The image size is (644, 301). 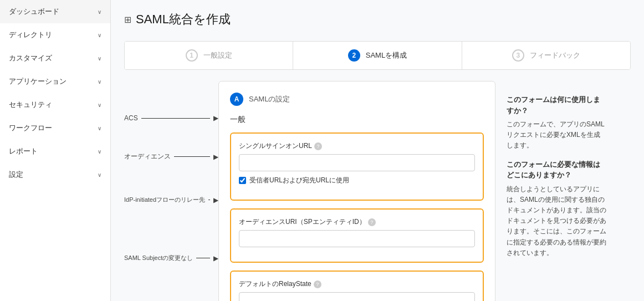 What do you see at coordinates (357, 284) in the screenshot?
I see `relay-state-label: デフォルトのRelayState ?` at bounding box center [357, 284].